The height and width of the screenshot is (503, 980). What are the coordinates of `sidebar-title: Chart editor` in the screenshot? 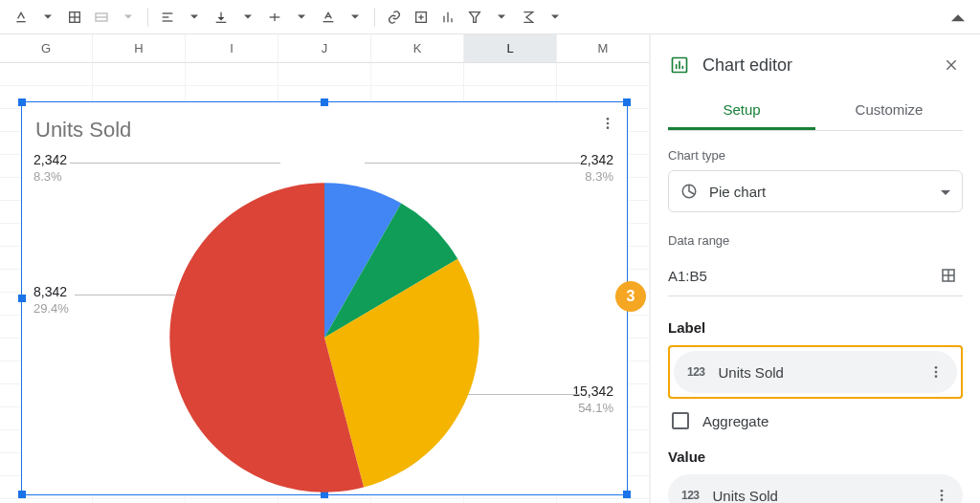 It's located at (821, 65).